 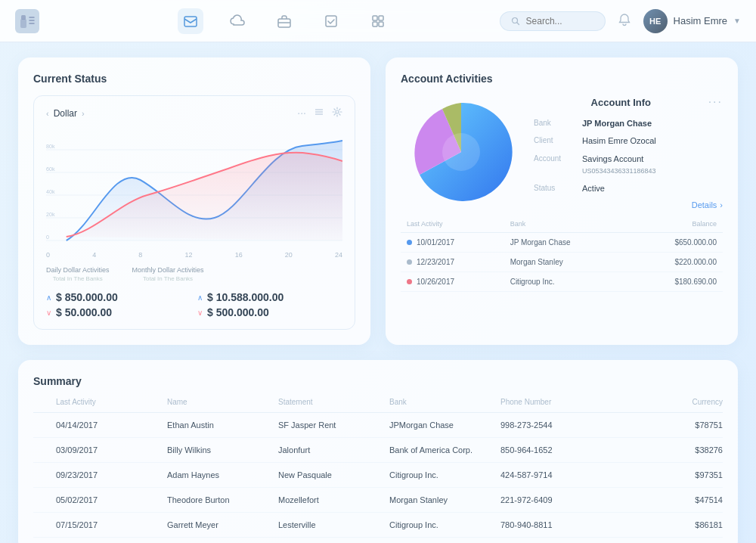 I want to click on down-arrow-icon: ∨, so click(x=48, y=313).